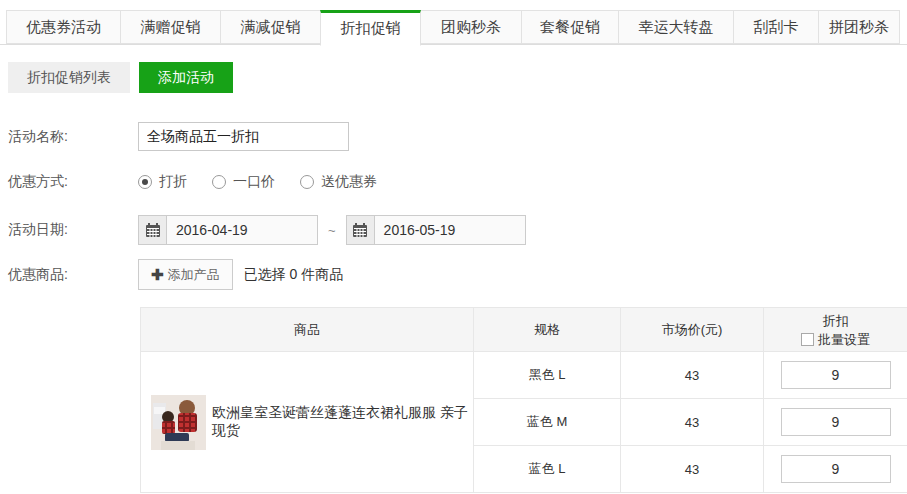  Describe the element at coordinates (454, 22) in the screenshot. I see `main-tabbar: 优惠券活动 满赠促销 满减促销 折扣促销 团购秒杀 套餐促销 幸运大转盘 刮刮卡…` at that location.